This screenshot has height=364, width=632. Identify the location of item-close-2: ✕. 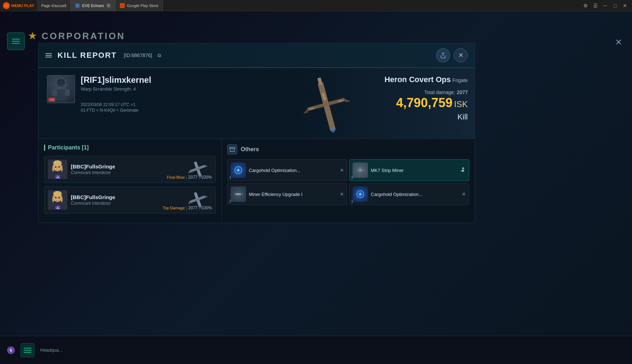
(342, 194).